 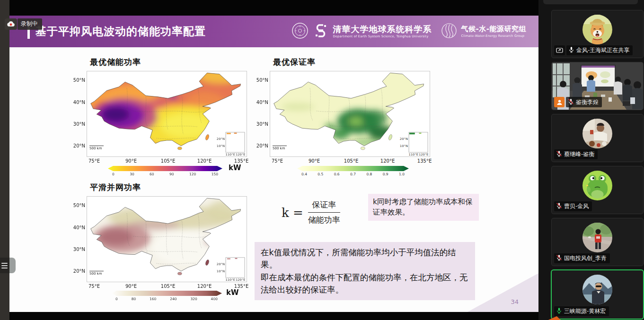 What do you see at coordinates (603, 50) in the screenshot?
I see `participant-name: 金风-王海斌正在共享` at bounding box center [603, 50].